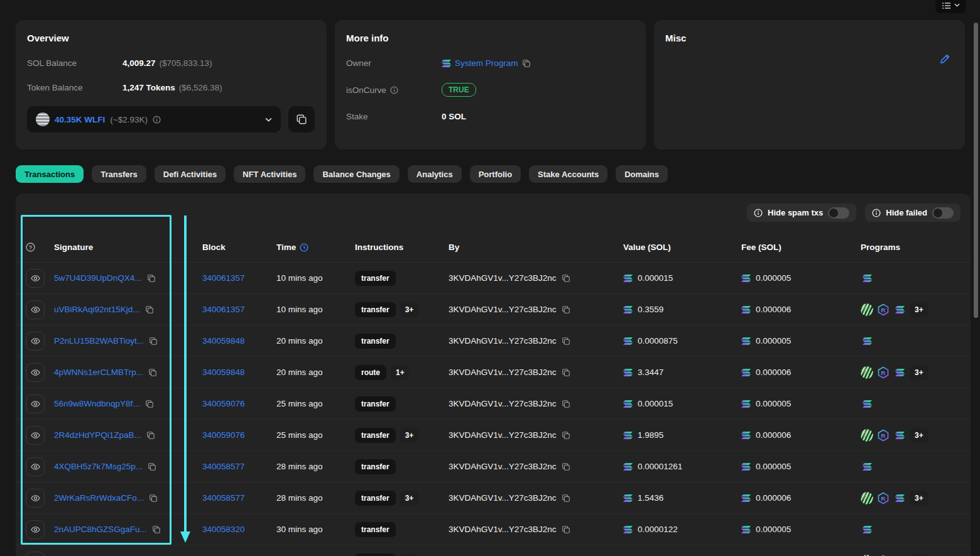 Image resolution: width=980 pixels, height=556 pixels. What do you see at coordinates (356, 174) in the screenshot?
I see `tab-balance-changes: Balance Changes` at bounding box center [356, 174].